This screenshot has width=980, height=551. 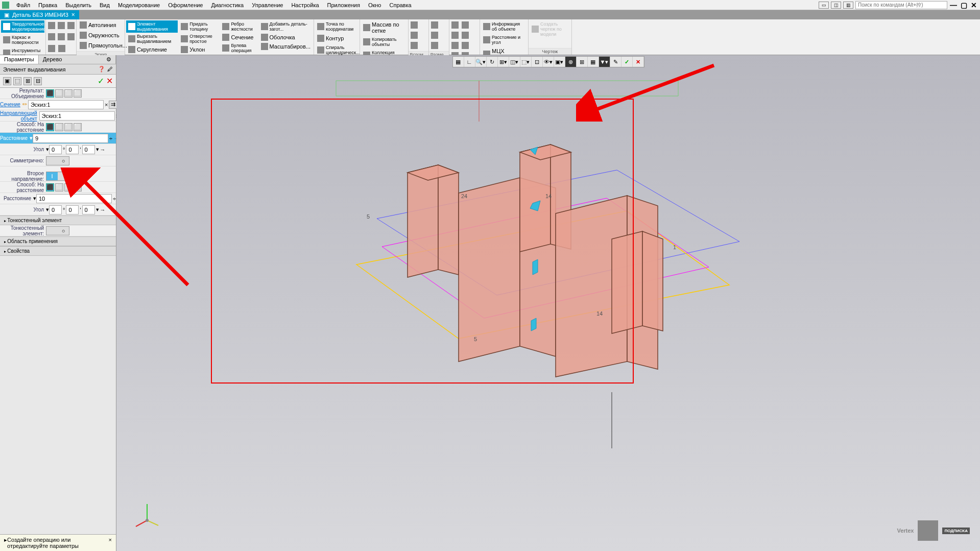 What do you see at coordinates (836, 5) in the screenshot?
I see `layout-btn-2: ◫` at bounding box center [836, 5].